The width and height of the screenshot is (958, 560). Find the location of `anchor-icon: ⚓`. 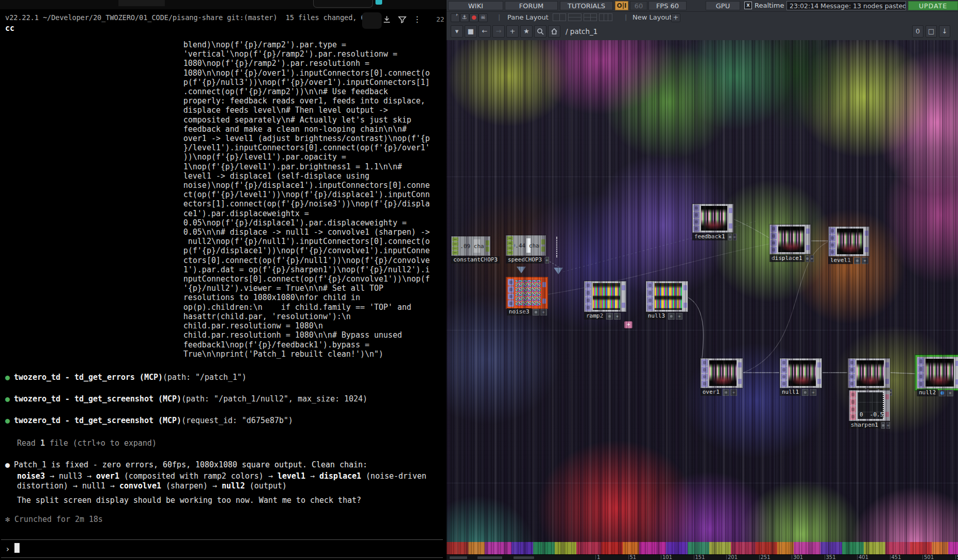

anchor-icon: ⚓ is located at coordinates (465, 18).